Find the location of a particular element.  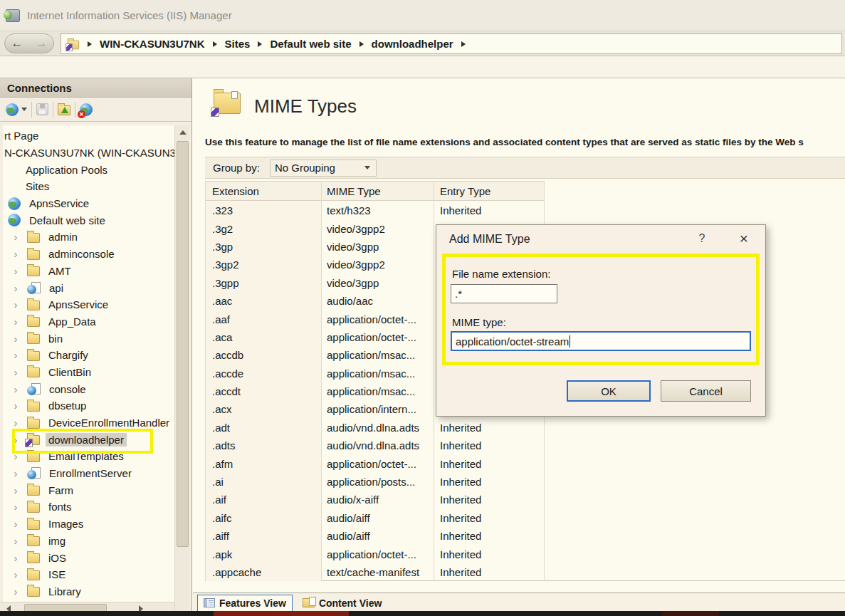

forward-button: → is located at coordinates (41, 43).